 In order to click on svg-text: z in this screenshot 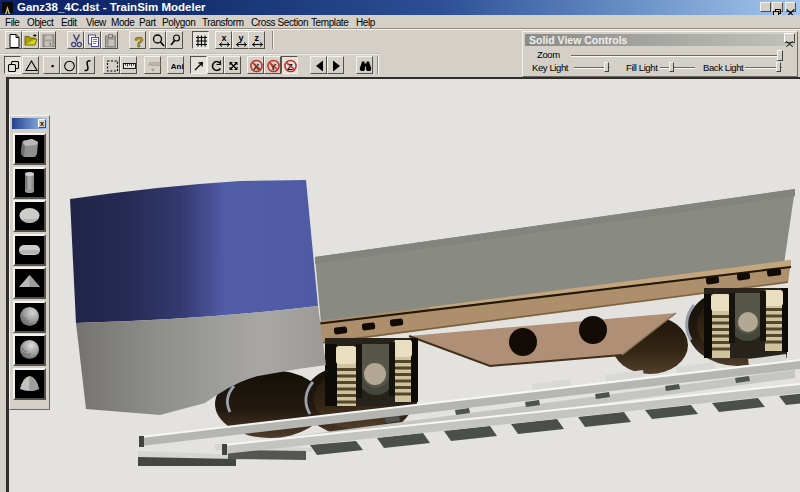, I will do `click(258, 38)`.